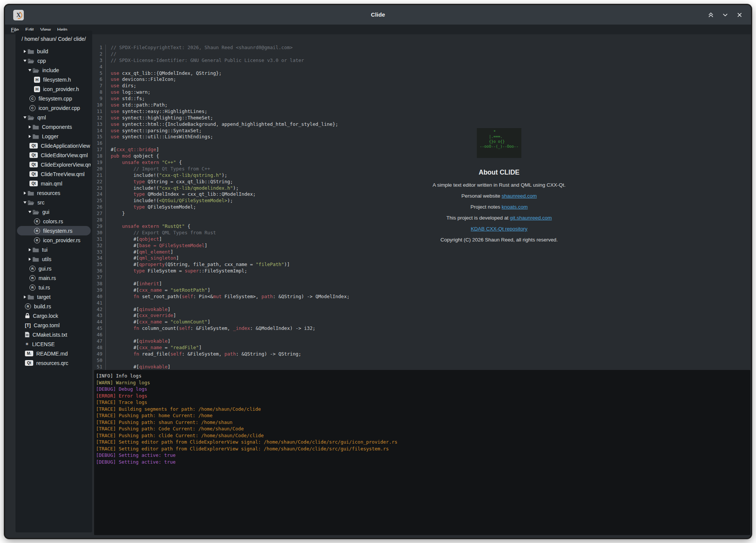 This screenshot has width=756, height=543. I want to click on tree-item-main-qml: Qtmain.qml, so click(54, 184).